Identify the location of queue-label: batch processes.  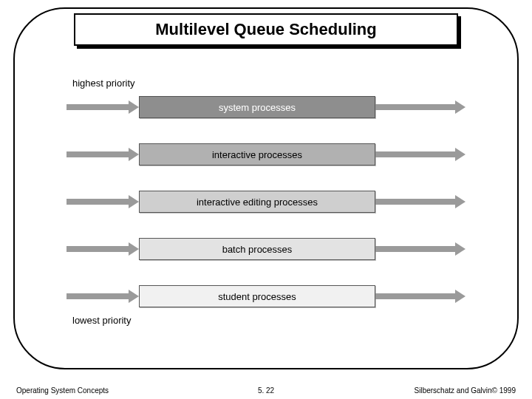
(257, 250).